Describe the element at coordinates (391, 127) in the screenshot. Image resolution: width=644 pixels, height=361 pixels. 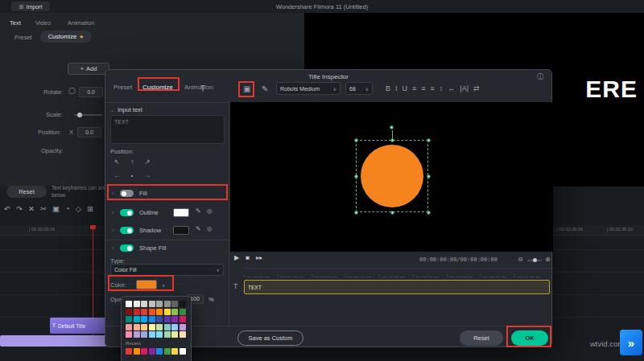
I see `rotation-handle` at that location.